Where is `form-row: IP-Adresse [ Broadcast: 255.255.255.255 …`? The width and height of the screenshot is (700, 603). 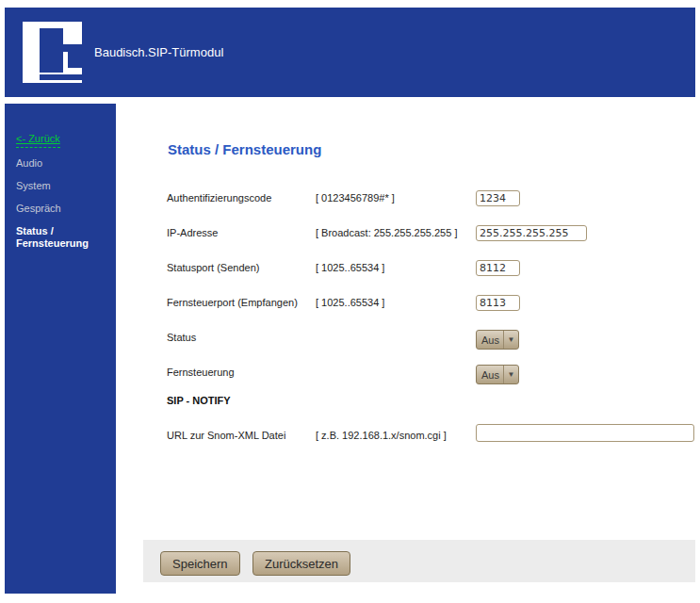
form-row: IP-Adresse [ Broadcast: 255.255.255.255 … is located at coordinates (431, 237).